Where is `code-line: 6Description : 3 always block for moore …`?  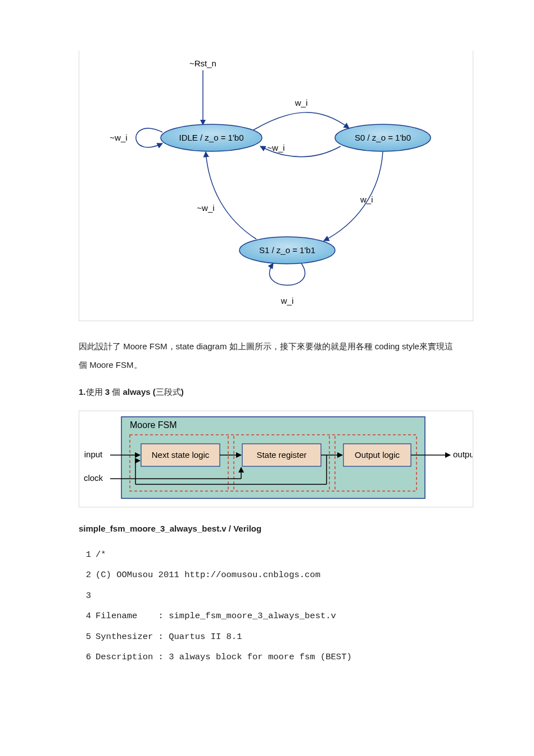 code-line: 6Description : 3 always block for moore … is located at coordinates (267, 657).